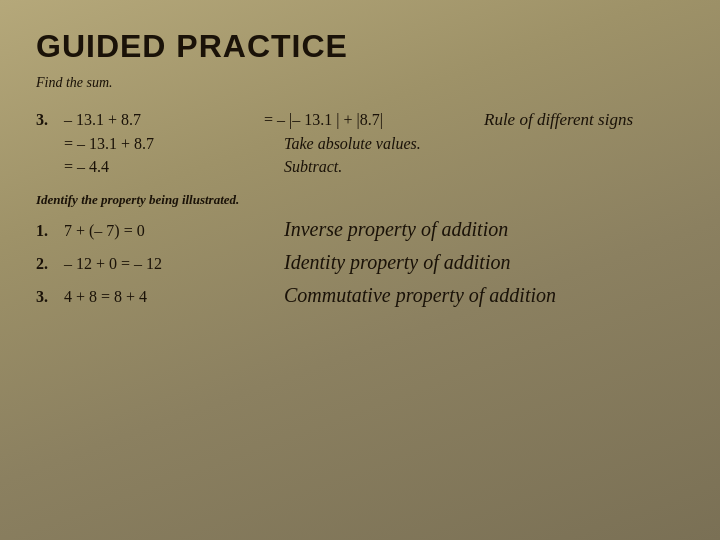 The image size is (720, 540). I want to click on problem-3-step3-expr: = – 4.4, so click(164, 167).